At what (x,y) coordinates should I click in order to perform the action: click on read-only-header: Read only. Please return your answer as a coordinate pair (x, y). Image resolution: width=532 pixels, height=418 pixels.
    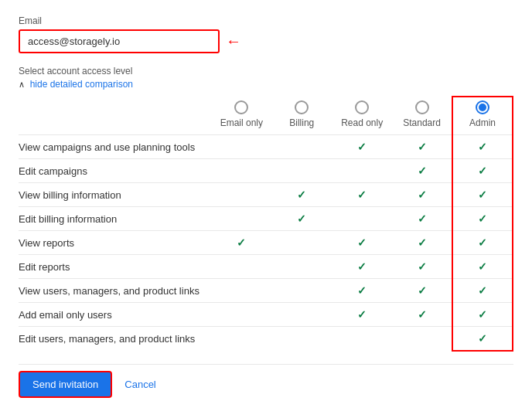
    Looking at the image, I should click on (362, 116).